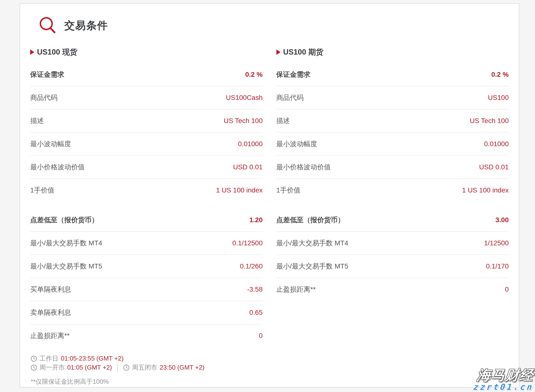 Image resolution: width=535 pixels, height=392 pixels. I want to click on note-line-open-close: 周一开市 01:05 (GMT +2) 周五闭市 23:50 (GMT +2), so click(270, 367).